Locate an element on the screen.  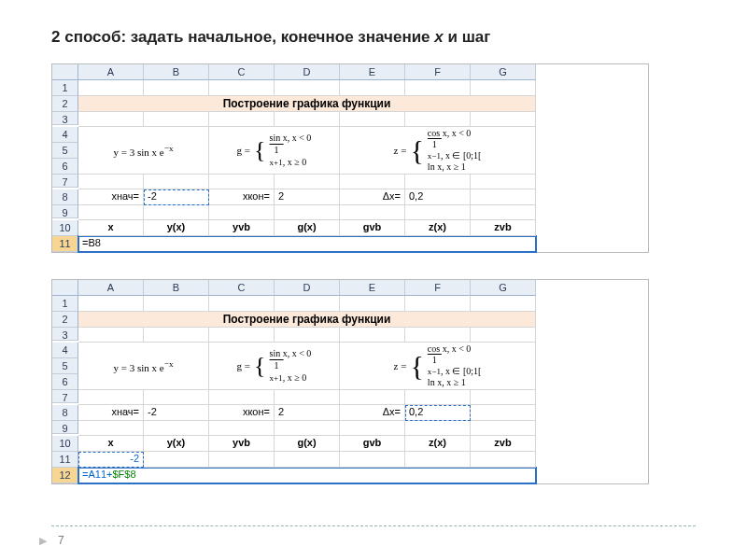
value-dx-ref: 0,2 is located at coordinates (438, 413).